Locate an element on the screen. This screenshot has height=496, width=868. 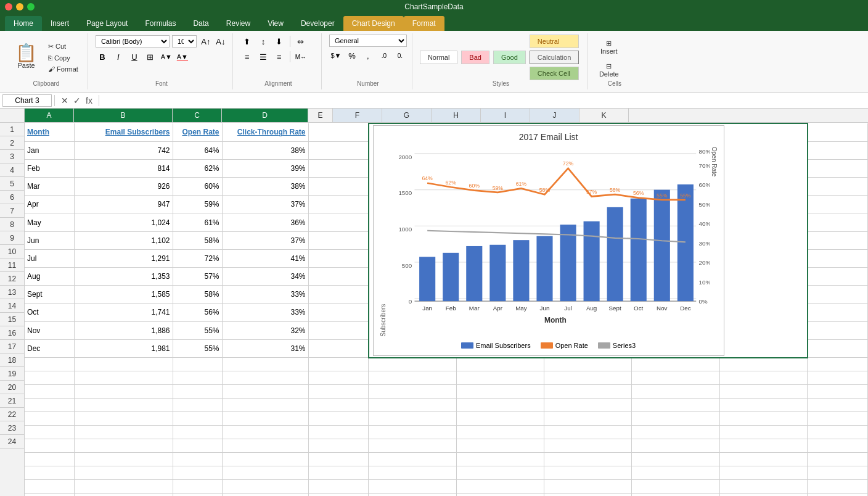
cell-k6 is located at coordinates (838, 222).